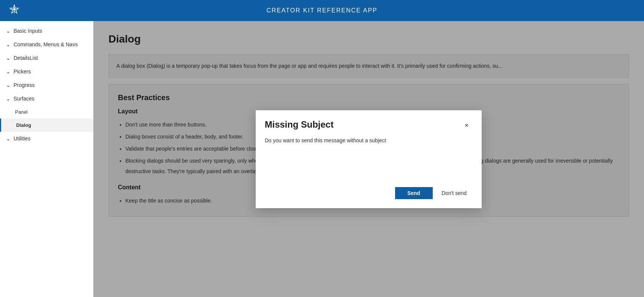 Image resolution: width=644 pixels, height=297 pixels. Describe the element at coordinates (14, 11) in the screenshot. I see `app-logo` at that location.